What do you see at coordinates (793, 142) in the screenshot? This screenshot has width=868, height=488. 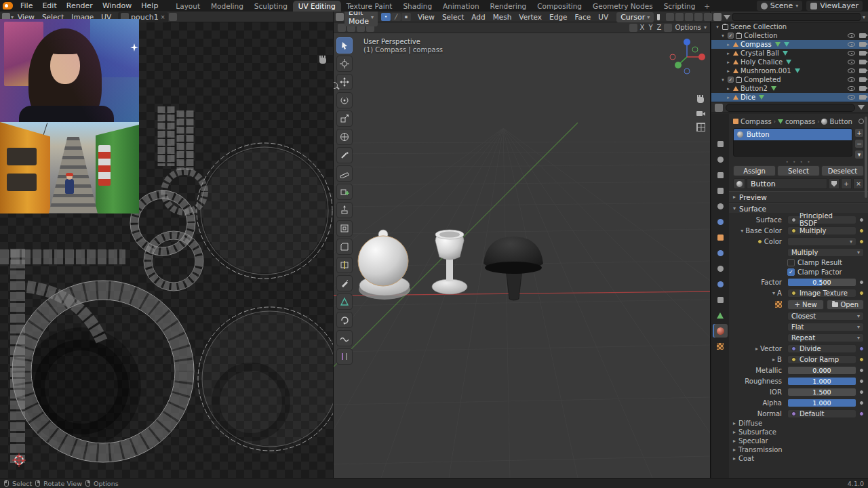 I see `material-slot-list: Button` at bounding box center [793, 142].